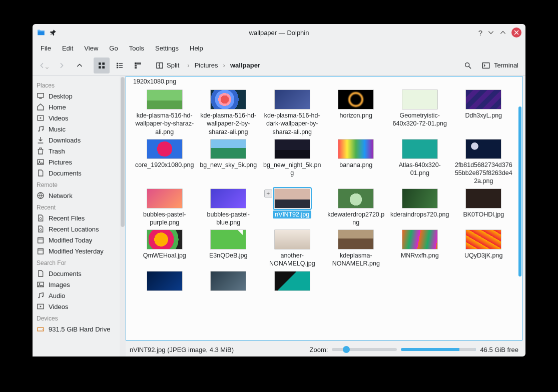 This screenshot has width=558, height=392. I want to click on menu-help: Help, so click(196, 48).